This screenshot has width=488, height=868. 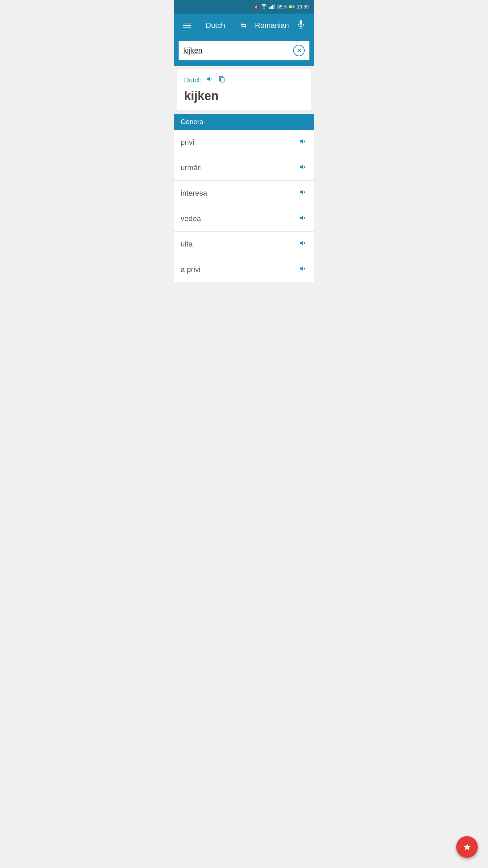 What do you see at coordinates (244, 244) in the screenshot?
I see `translation-item: uita` at bounding box center [244, 244].